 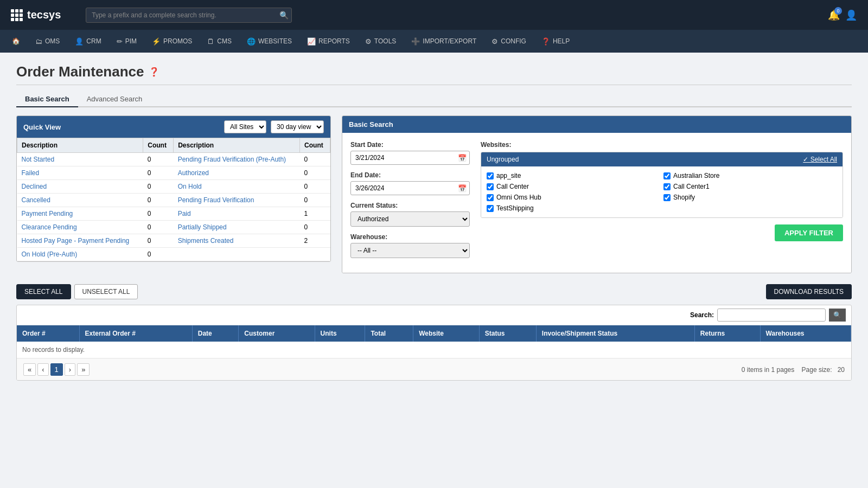 I want to click on results-table: Order # External Order # Date Customer U…, so click(x=434, y=342).